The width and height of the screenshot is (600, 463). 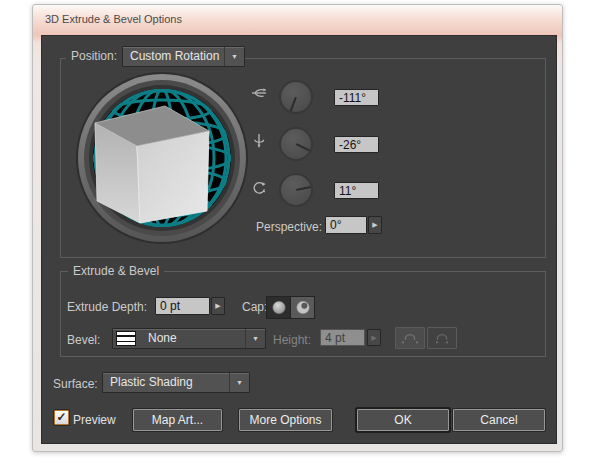 I want to click on cap-toggle-group, so click(x=290, y=308).